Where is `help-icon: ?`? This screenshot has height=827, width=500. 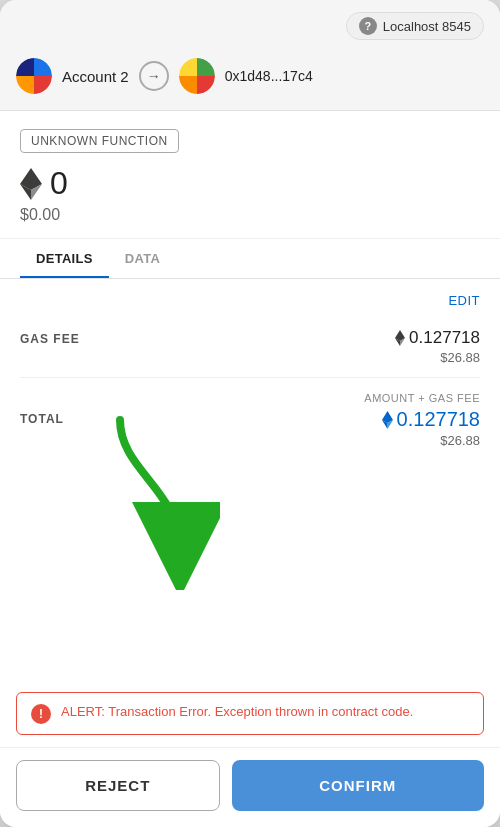
help-icon: ? is located at coordinates (368, 26).